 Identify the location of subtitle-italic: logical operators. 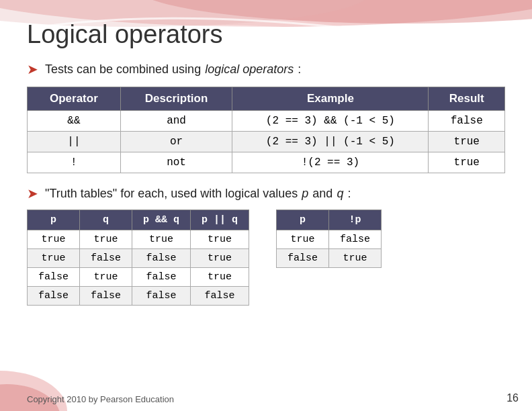
(249, 70).